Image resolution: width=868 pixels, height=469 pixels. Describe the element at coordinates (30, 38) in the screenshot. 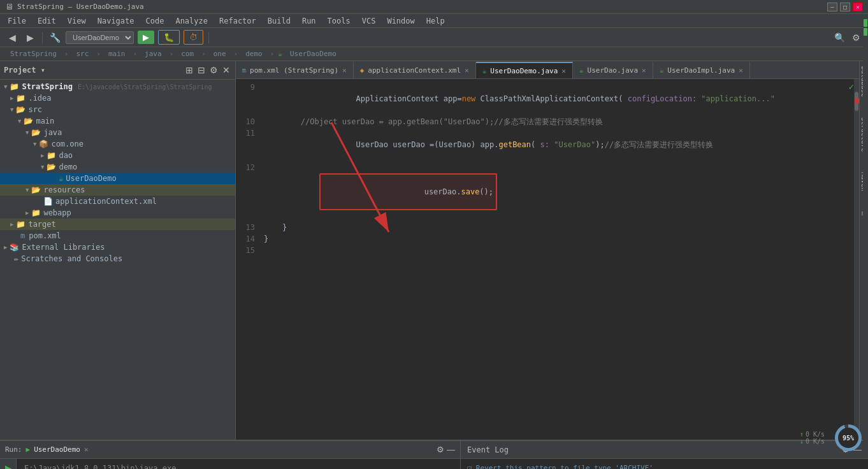

I see `forward-button: ▶` at that location.